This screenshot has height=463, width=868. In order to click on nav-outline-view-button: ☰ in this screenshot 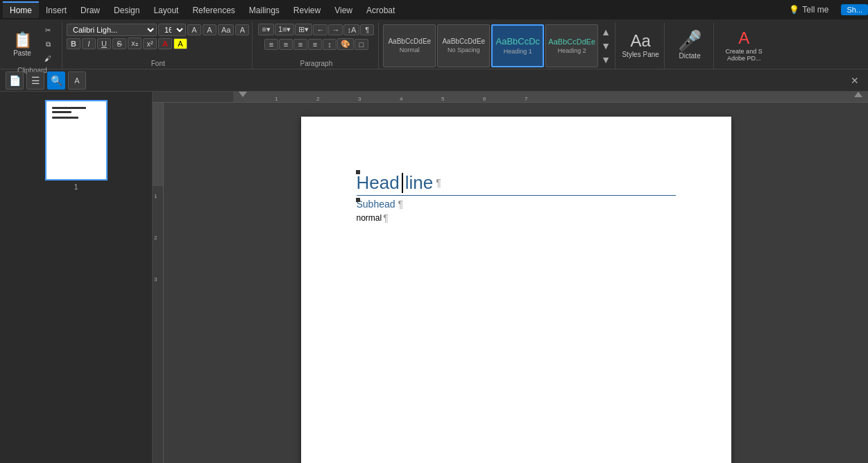, I will do `click(35, 81)`.